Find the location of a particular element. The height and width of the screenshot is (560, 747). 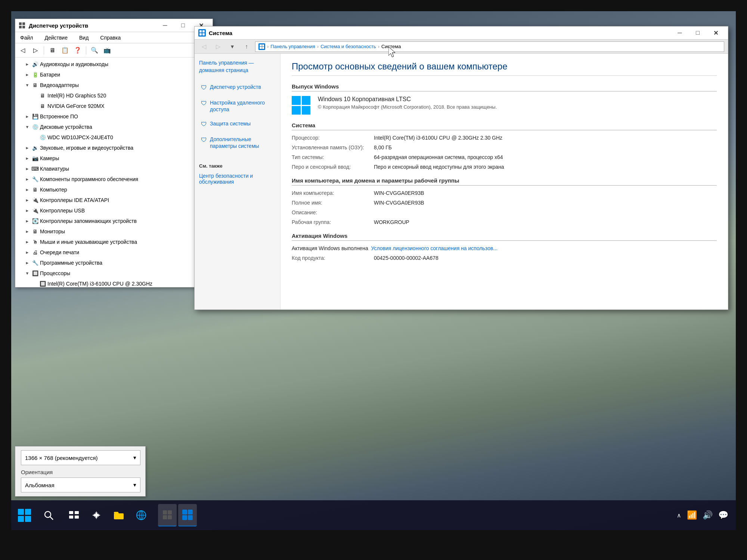

activation-status: Активация Windows выполнена Условия лице… is located at coordinates (504, 248).